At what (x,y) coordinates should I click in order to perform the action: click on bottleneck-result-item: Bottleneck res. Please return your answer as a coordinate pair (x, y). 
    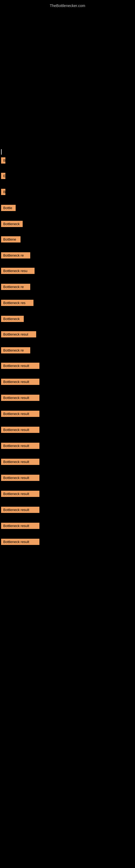
    Looking at the image, I should click on (17, 303).